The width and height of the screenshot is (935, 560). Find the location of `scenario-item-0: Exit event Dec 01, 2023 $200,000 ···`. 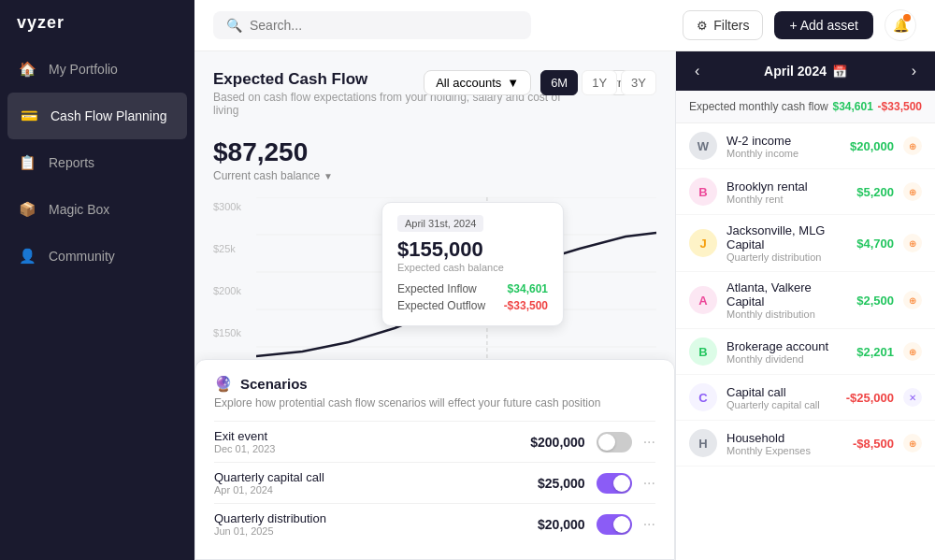

scenario-item-0: Exit event Dec 01, 2023 $200,000 ··· is located at coordinates (435, 441).